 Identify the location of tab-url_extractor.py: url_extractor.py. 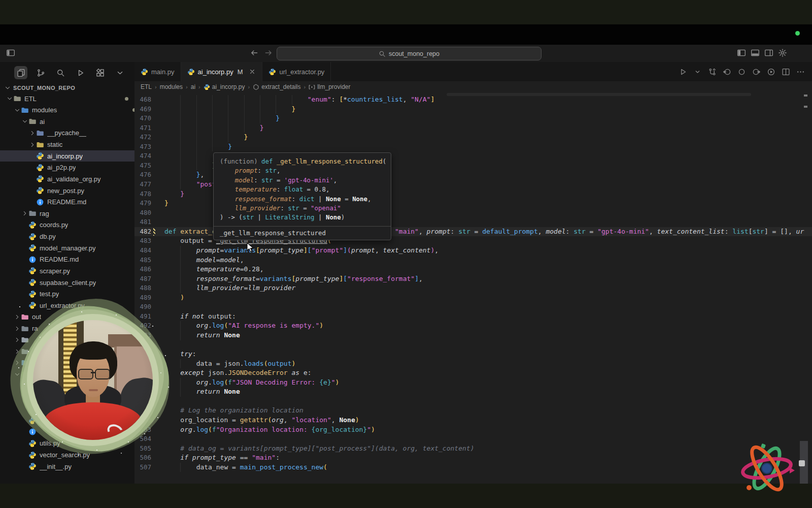
(296, 72).